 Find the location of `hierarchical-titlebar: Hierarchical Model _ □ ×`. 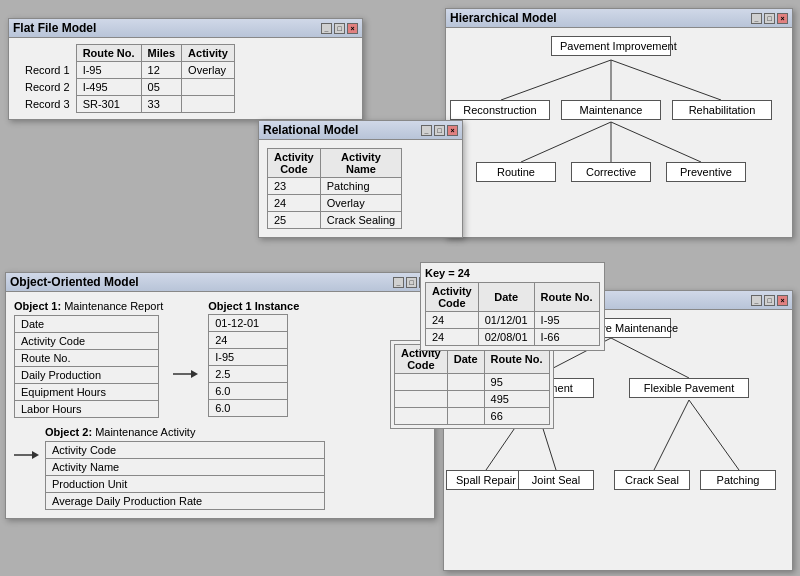

hierarchical-titlebar: Hierarchical Model _ □ × is located at coordinates (619, 18).